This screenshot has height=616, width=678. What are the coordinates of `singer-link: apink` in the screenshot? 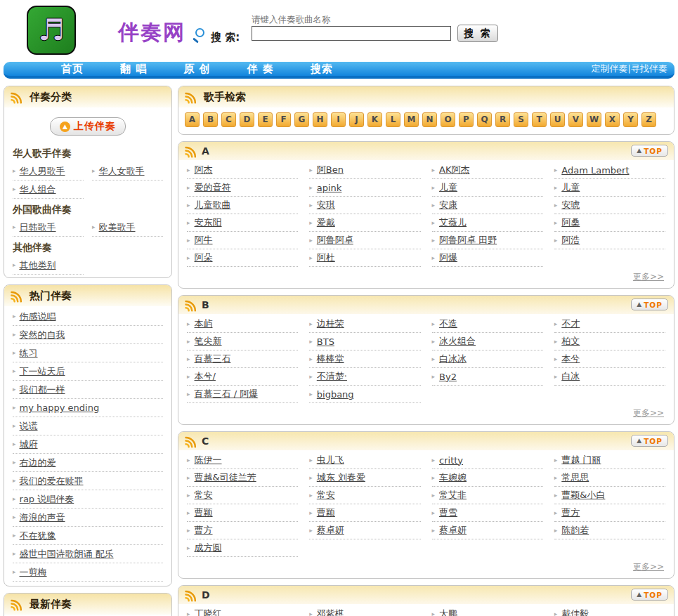 It's located at (330, 188).